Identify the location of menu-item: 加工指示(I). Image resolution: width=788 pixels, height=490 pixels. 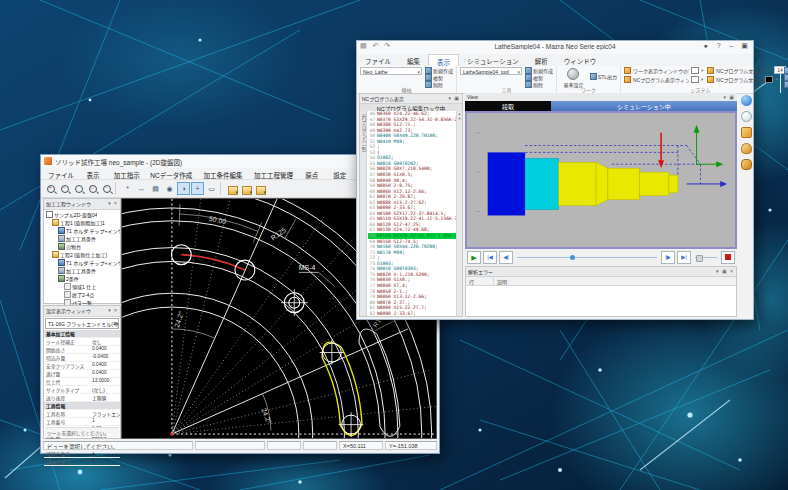
(128, 174).